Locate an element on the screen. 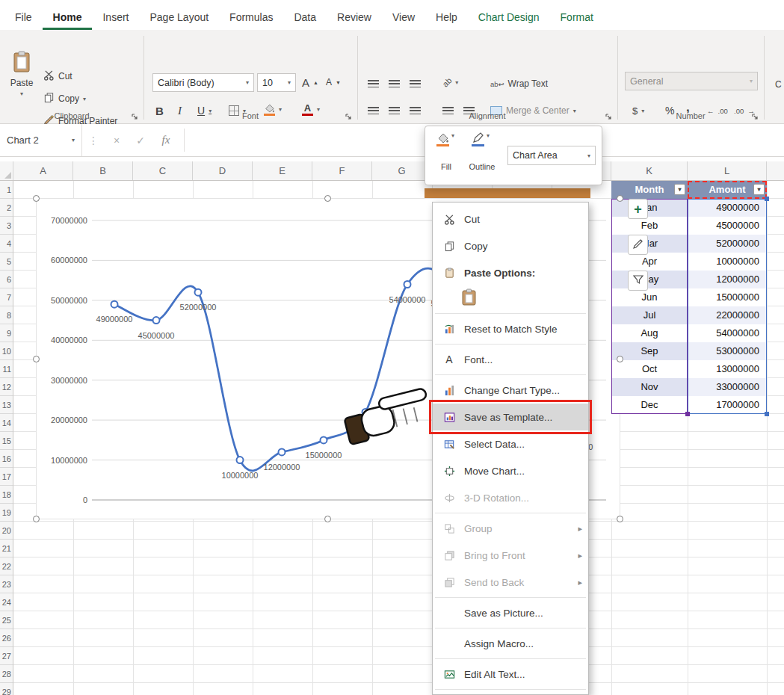 The height and width of the screenshot is (695, 784). row-header-26: 26 is located at coordinates (6, 638).